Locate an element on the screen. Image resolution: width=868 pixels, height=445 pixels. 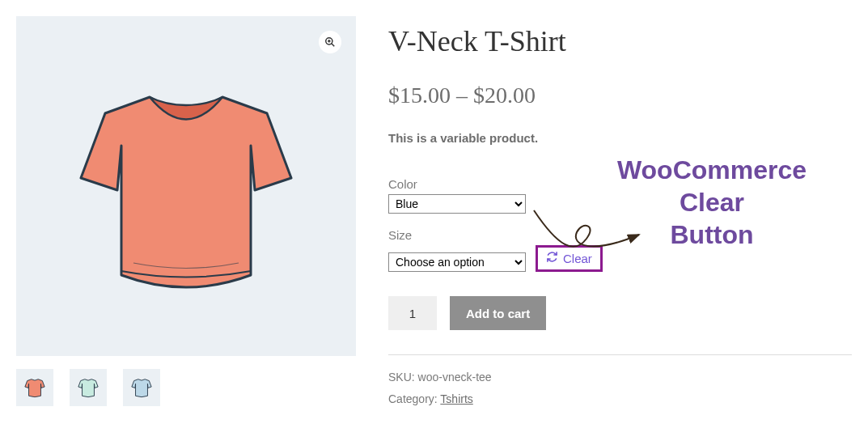
refresh-icon is located at coordinates (552, 259).